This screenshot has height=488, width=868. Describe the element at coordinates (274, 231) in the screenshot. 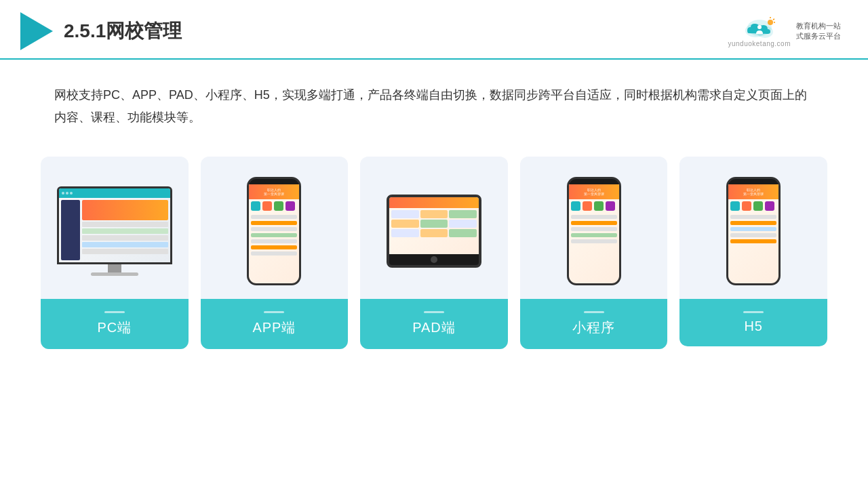

I see `phone-mockup-app: 职达人的第一堂风管课` at that location.